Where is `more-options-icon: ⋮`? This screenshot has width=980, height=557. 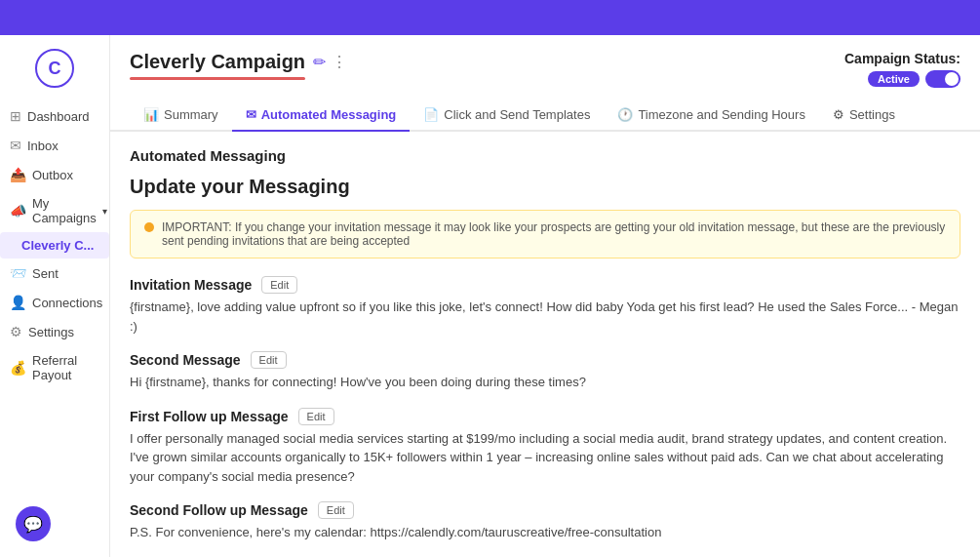
more-options-icon: ⋮ is located at coordinates (339, 62).